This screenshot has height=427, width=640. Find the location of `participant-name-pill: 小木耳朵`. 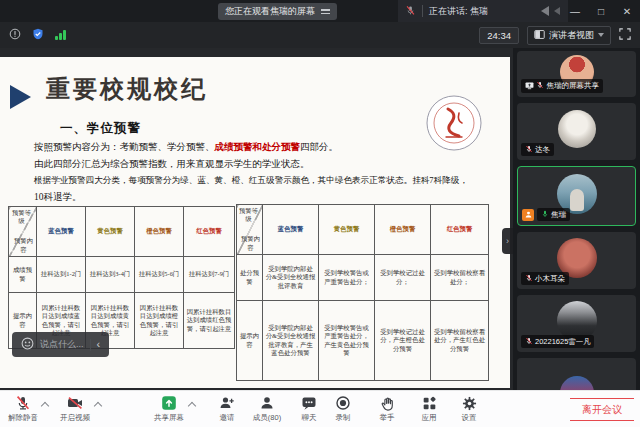

participant-name-pill: 小木耳朵 is located at coordinates (545, 278).